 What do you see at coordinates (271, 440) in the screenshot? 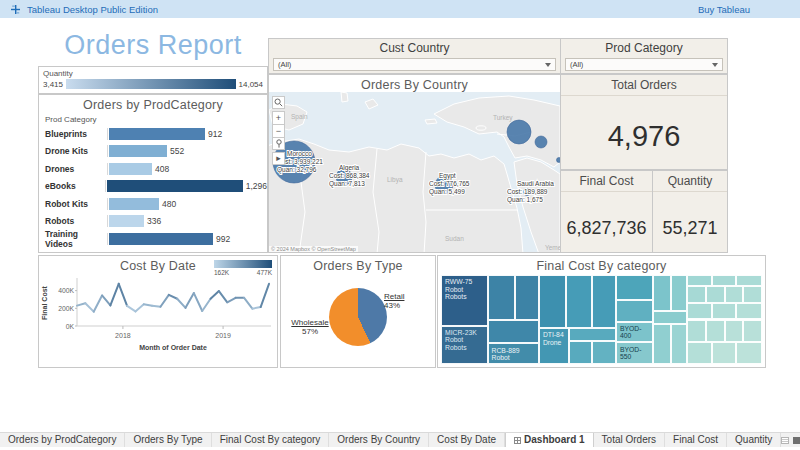
I see `sheet-tab-final-cost-by-category: Final Cost By category` at bounding box center [271, 440].